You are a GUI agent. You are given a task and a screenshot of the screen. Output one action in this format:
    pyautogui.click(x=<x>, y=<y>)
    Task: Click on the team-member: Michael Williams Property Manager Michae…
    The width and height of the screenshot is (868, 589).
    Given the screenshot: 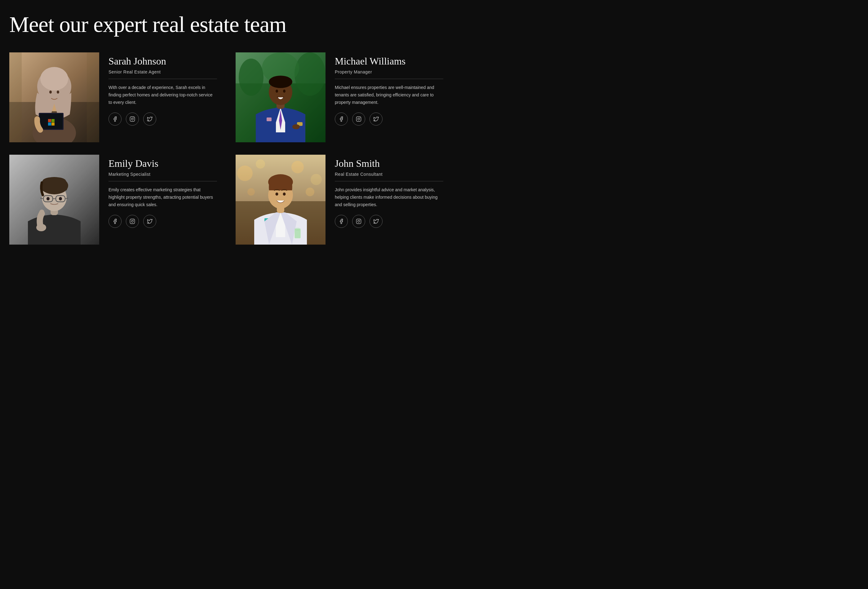 What is the action you would take?
    pyautogui.click(x=340, y=97)
    